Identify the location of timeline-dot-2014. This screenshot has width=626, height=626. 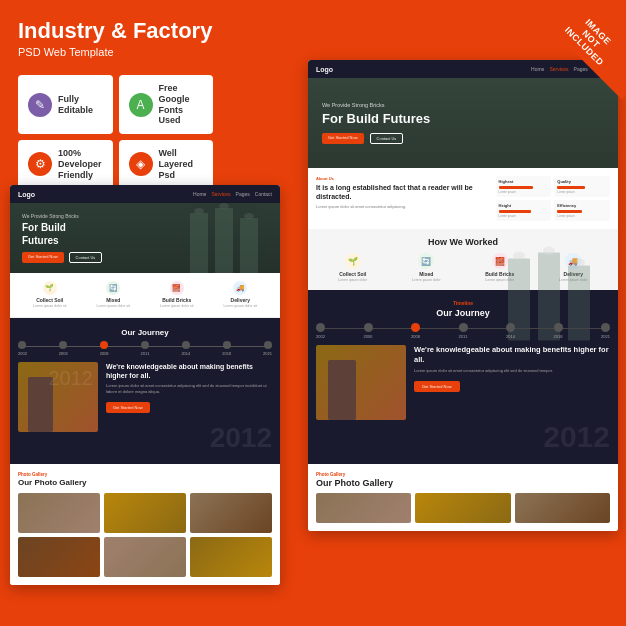
(186, 345).